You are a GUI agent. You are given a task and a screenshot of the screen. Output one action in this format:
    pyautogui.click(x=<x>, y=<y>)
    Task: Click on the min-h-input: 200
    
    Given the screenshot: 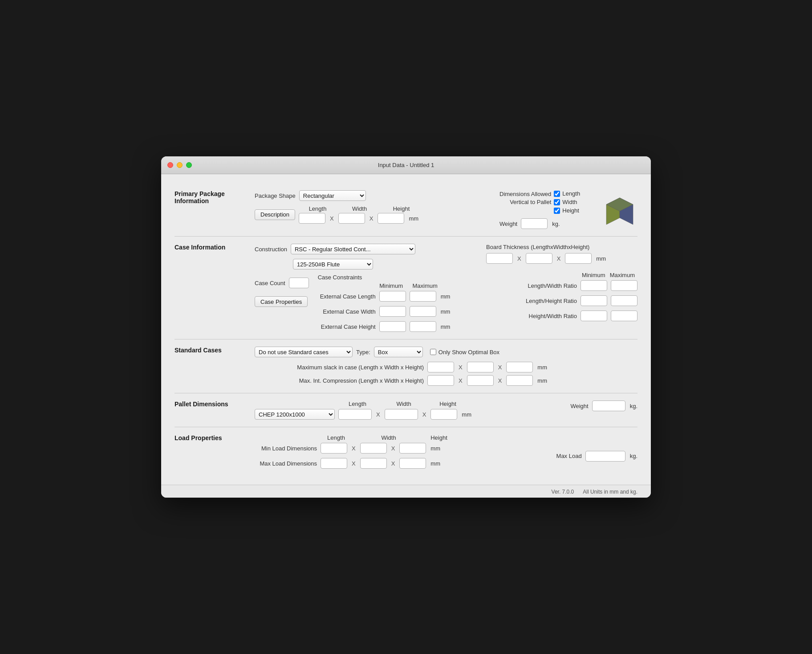 What is the action you would take?
    pyautogui.click(x=413, y=448)
    